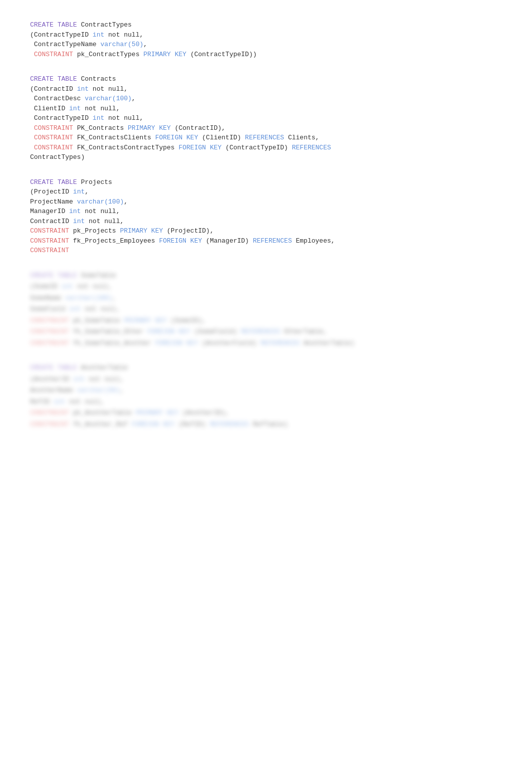  I want to click on blur-line: CREATE TABLE AnotherTable, so click(266, 368).